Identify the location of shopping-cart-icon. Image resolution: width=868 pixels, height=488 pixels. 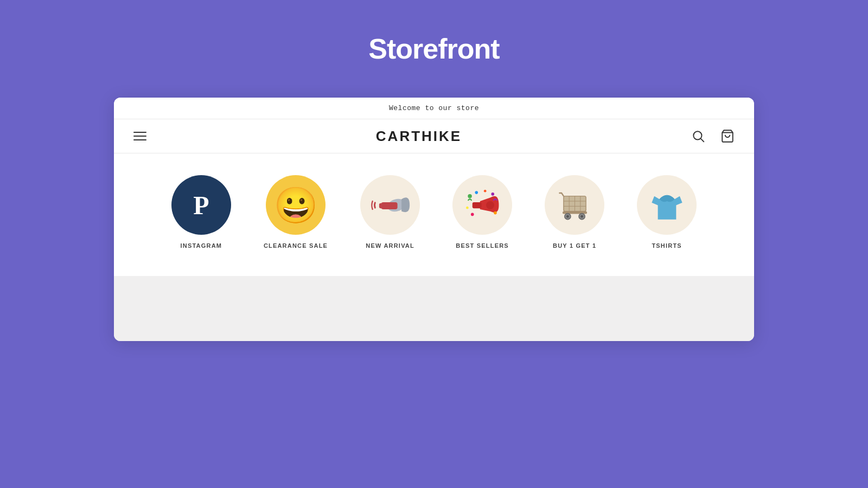
(575, 205).